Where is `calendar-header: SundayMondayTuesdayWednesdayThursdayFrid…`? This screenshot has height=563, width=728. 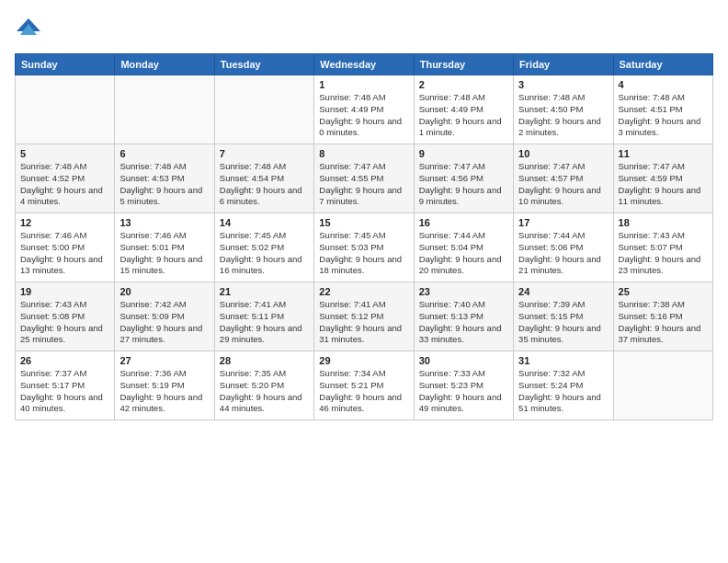 calendar-header: SundayMondayTuesdayWednesdayThursdayFrid… is located at coordinates (364, 64).